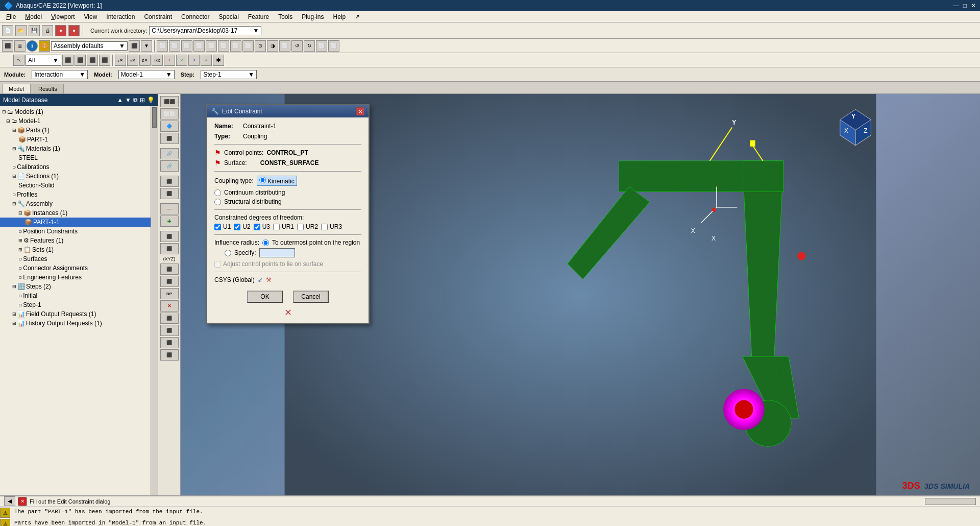 This screenshot has width=980, height=526. What do you see at coordinates (169, 318) in the screenshot?
I see `vt-tool-5: ⬛` at bounding box center [169, 318].